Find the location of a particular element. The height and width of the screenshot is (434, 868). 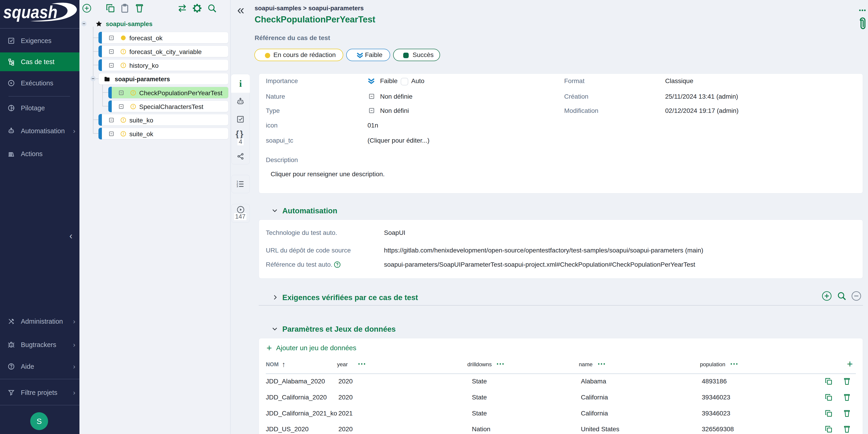

svg-text: 3 is located at coordinates (238, 186).